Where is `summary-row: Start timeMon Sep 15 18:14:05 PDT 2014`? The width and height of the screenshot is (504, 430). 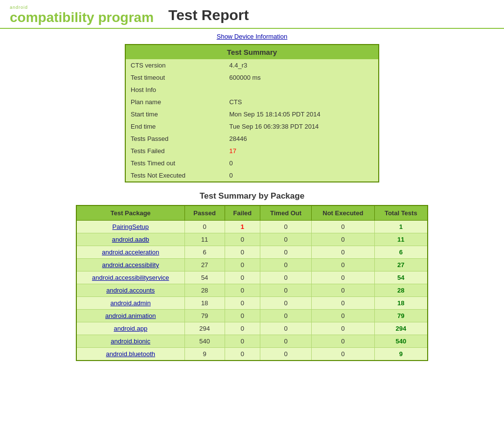
summary-row: Start timeMon Sep 15 18:14:05 PDT 2014 is located at coordinates (252, 114).